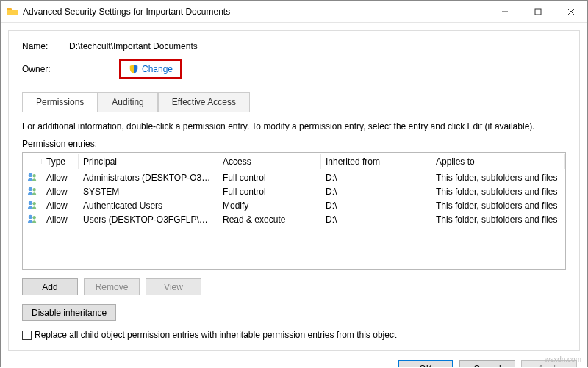  Describe the element at coordinates (151, 69) in the screenshot. I see `change-owner-link: Change` at that location.